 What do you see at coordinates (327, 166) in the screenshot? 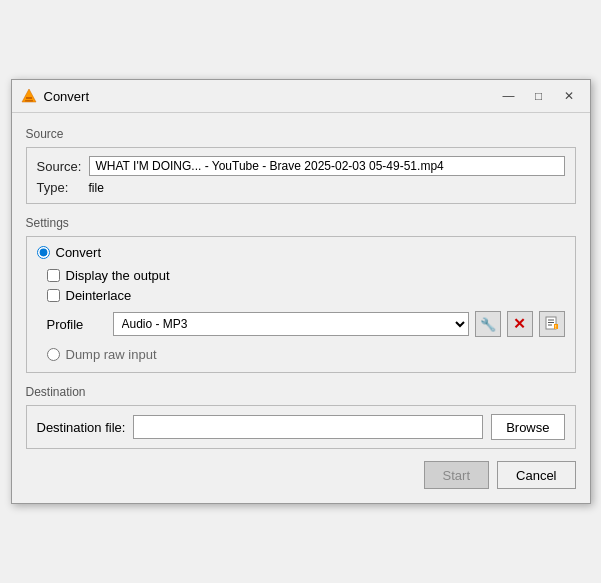
I see `source-value: WHAT I'M DOING... - YouTube - Brave 2025…` at bounding box center [327, 166].